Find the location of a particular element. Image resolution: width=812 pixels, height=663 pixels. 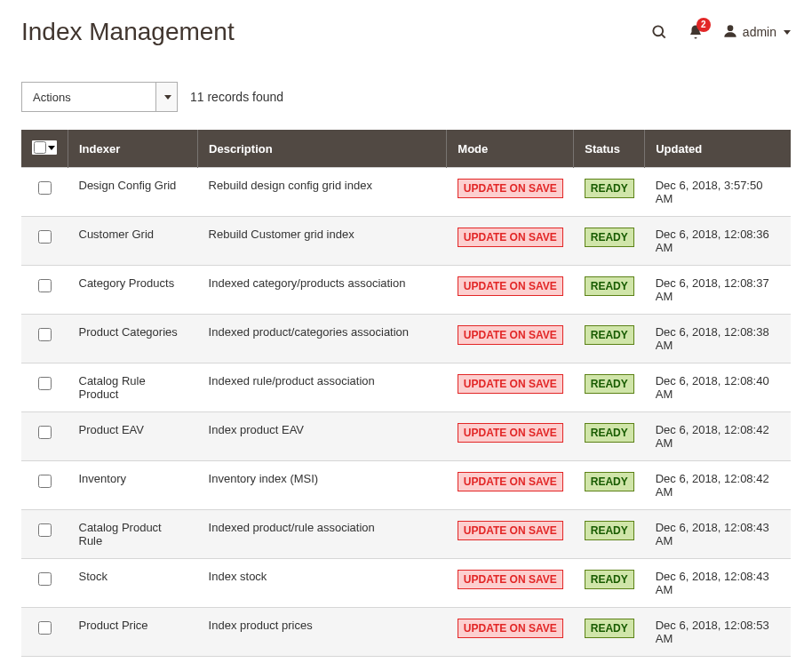

search-icon is located at coordinates (659, 32).